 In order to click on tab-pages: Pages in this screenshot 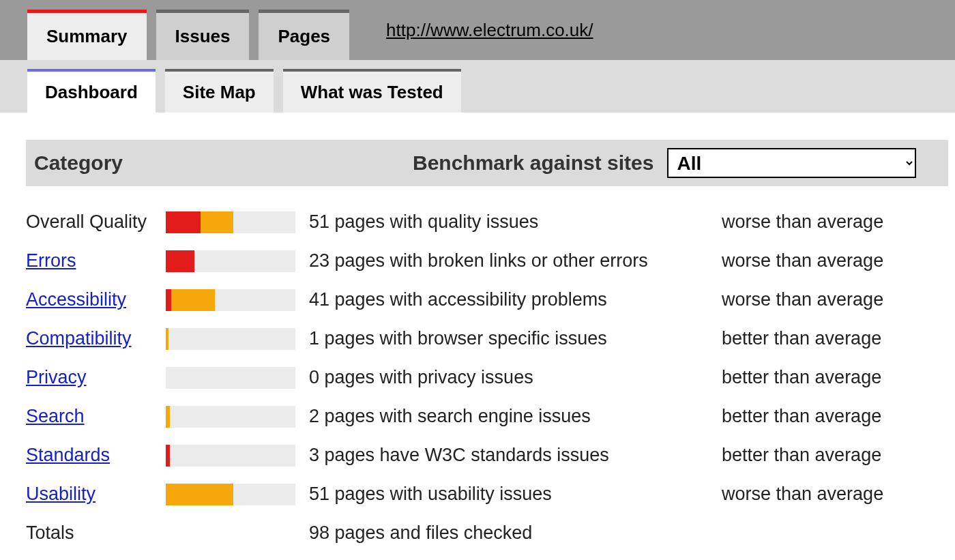, I will do `click(304, 35)`.